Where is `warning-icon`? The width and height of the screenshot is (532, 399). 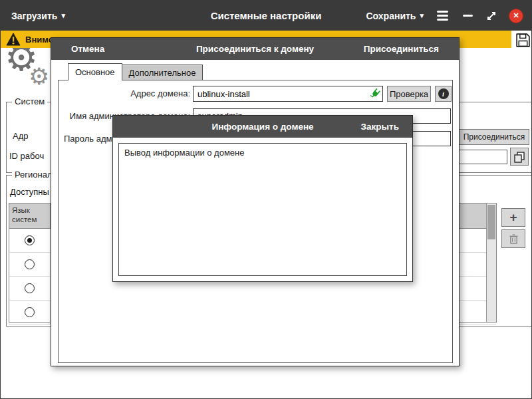 warning-icon is located at coordinates (13, 39).